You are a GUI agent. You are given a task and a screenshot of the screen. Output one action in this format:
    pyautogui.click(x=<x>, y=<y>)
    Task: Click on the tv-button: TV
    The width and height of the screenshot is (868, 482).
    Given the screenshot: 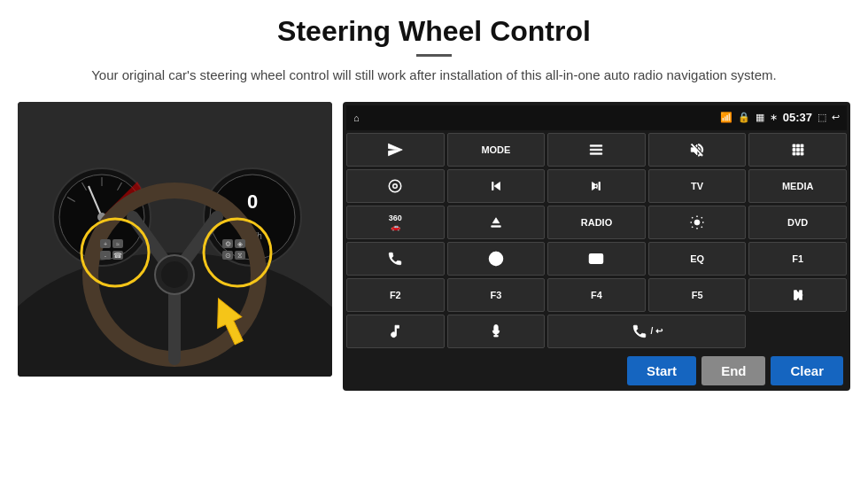 What is the action you would take?
    pyautogui.click(x=698, y=186)
    